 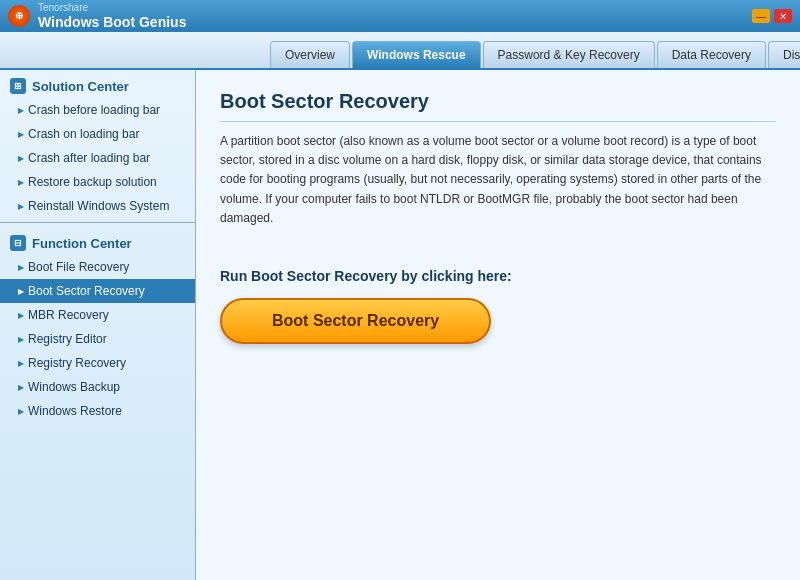 What do you see at coordinates (112, 22) in the screenshot?
I see `app-name: Windows Boot Genius` at bounding box center [112, 22].